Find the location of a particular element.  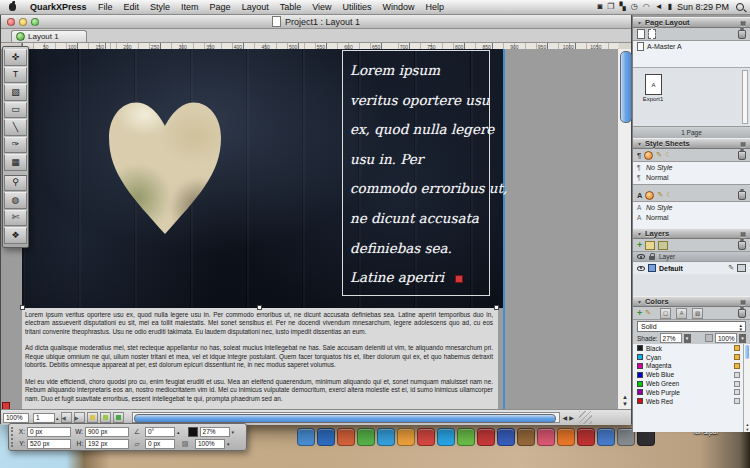

vertical-scrollbar: ▲▼ is located at coordinates (624, 229).